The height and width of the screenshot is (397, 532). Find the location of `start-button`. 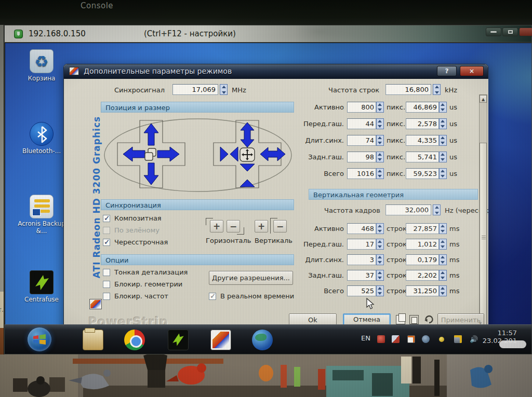

start-button is located at coordinates (39, 339).